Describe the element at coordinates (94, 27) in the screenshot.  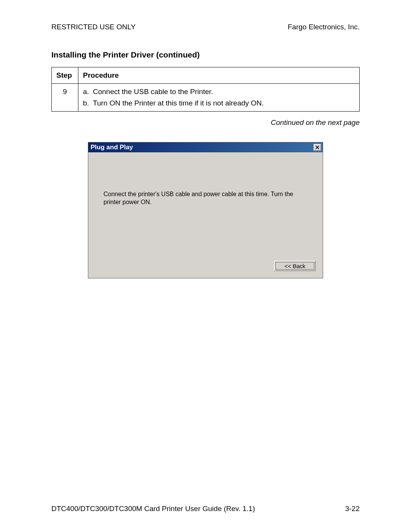
I see `header-left: RESTRICTED USE ONLY` at that location.